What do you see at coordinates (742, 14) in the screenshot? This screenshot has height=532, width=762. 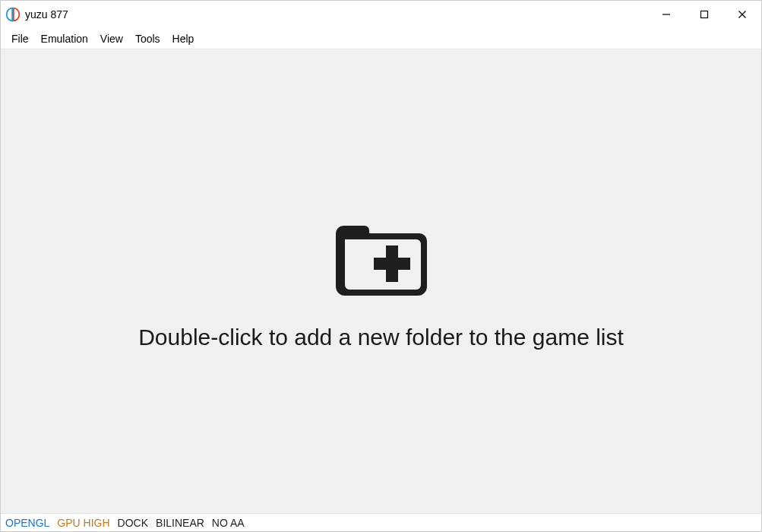 I see `close-button` at bounding box center [742, 14].